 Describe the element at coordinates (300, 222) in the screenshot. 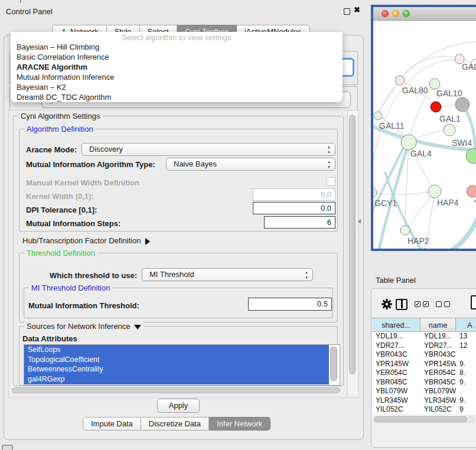

I see `mi-steps-field: 6` at that location.